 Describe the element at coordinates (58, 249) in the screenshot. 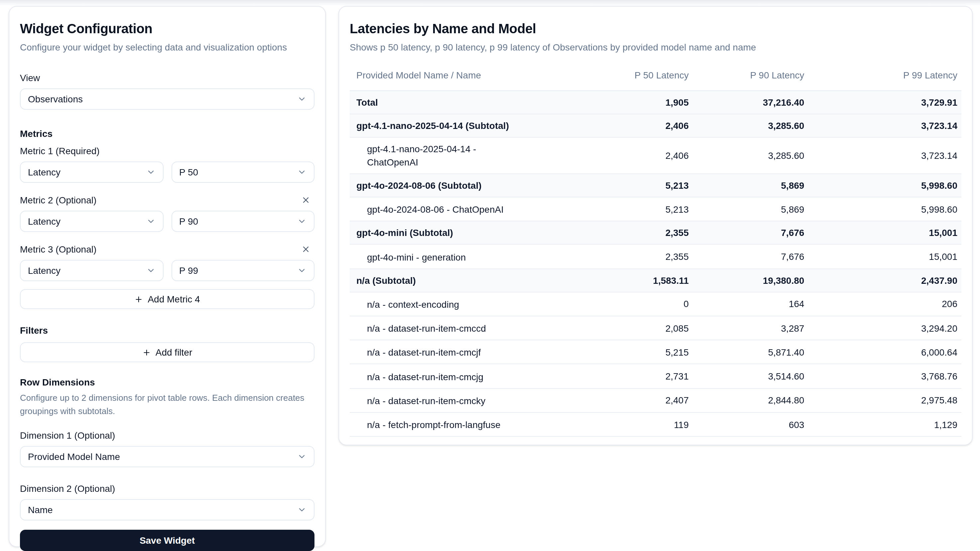

I see `metric-label: Metric 3 (Optional)` at that location.